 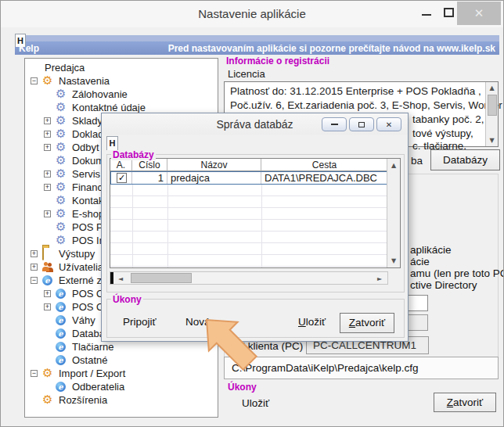 What do you see at coordinates (468, 402) in the screenshot?
I see `button-label-rest: atvoriť` at bounding box center [468, 402].